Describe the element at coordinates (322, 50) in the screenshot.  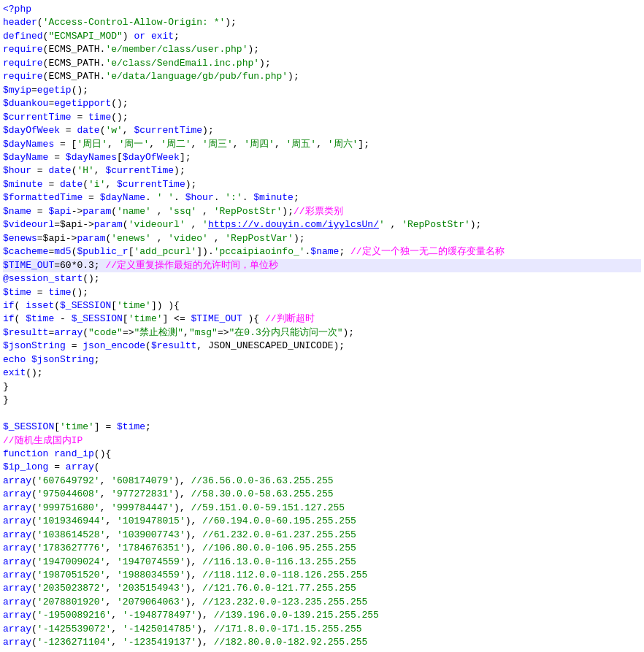
I see `code-line-4: require(ECMS_PATH.'e/member/class/user.p…` at that location.